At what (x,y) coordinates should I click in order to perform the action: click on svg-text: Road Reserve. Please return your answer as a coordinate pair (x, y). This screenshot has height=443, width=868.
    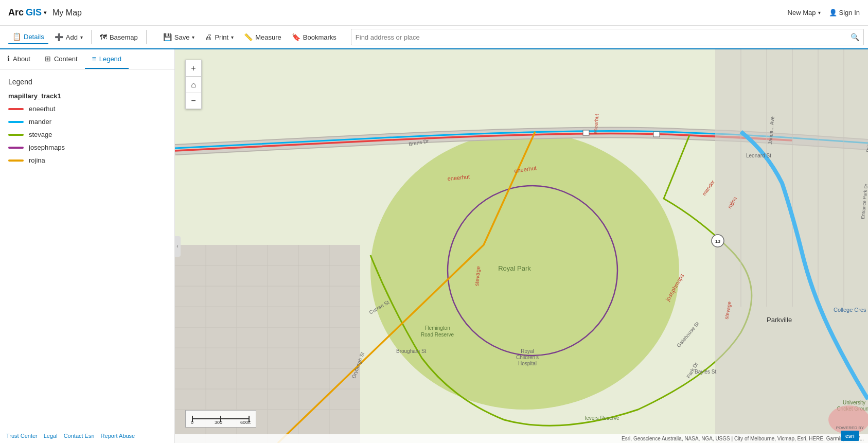
    Looking at the image, I should click on (437, 334).